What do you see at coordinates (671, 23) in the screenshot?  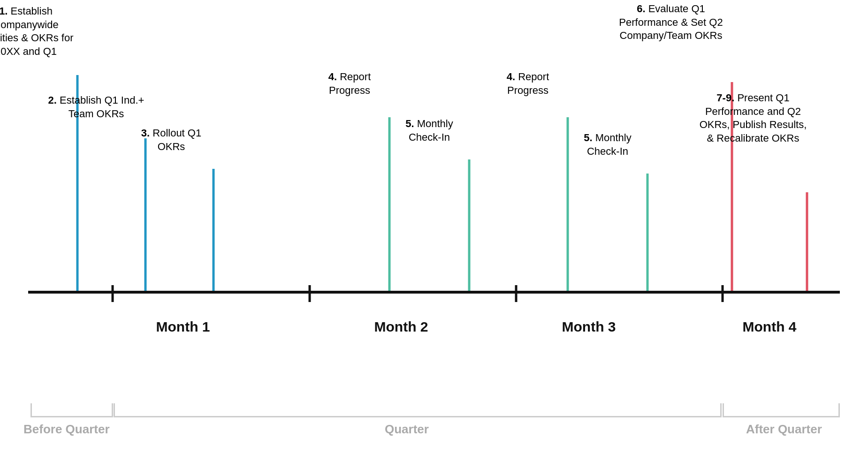 I see `event-label-6: 6. Evaluate Q1 Performance & Set Q2 Comp…` at bounding box center [671, 23].